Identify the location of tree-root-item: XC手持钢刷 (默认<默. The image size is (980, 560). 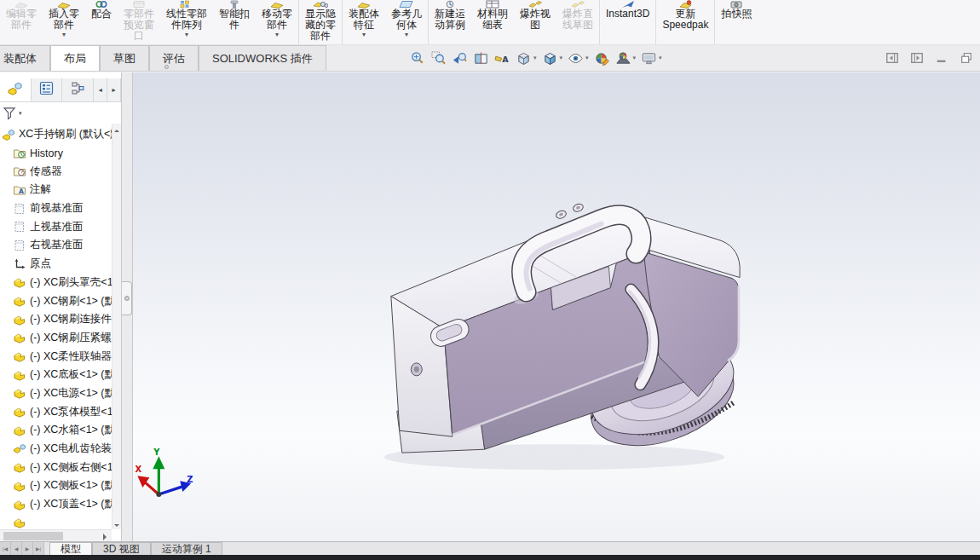
(56, 135).